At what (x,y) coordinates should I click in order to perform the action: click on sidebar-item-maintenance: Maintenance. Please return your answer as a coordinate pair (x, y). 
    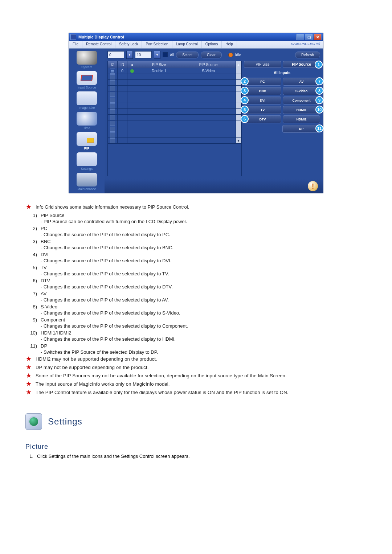
    Looking at the image, I should click on (87, 182).